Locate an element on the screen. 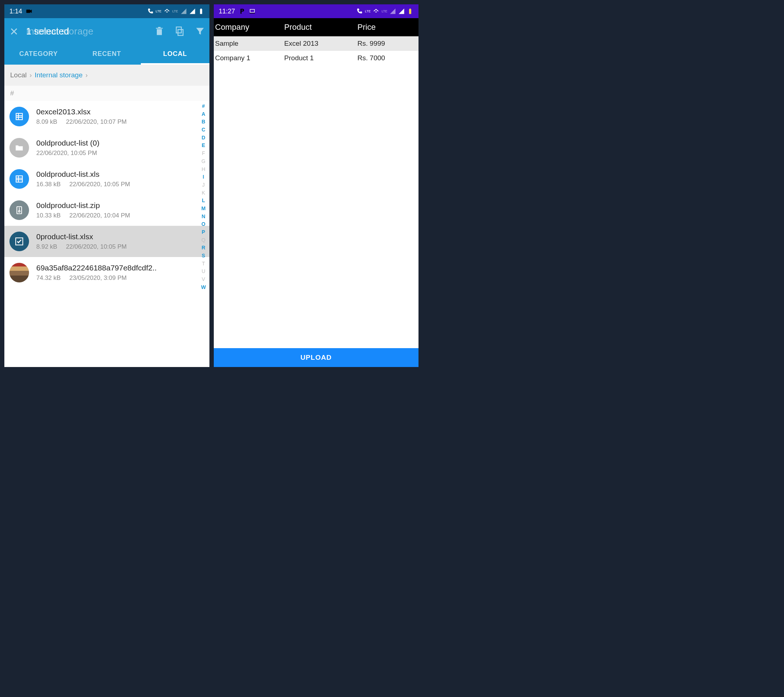  outlook-icon is located at coordinates (29, 12).